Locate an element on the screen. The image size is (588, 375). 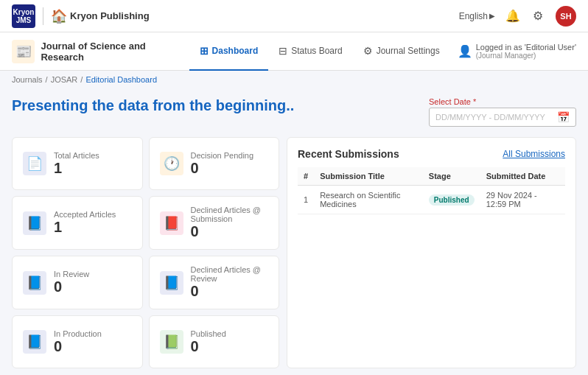
tab-status-board-label: Status Board is located at coordinates (317, 51).